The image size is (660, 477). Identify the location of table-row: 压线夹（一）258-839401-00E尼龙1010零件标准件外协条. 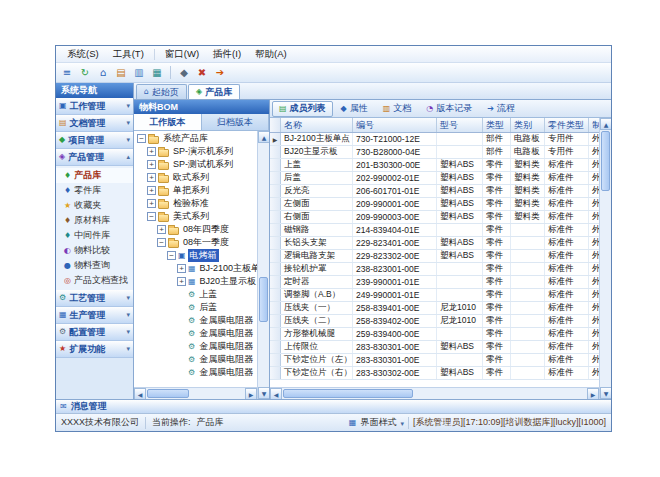
(434, 308).